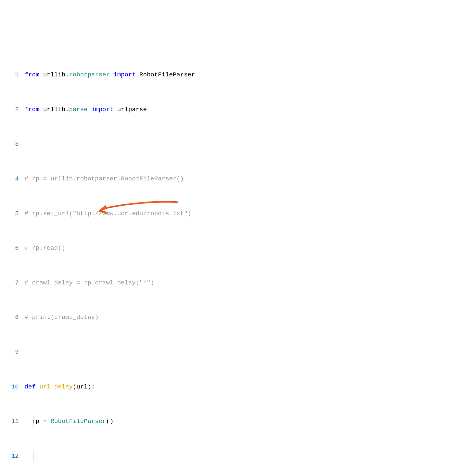 Image resolution: width=476 pixels, height=472 pixels. I want to click on line-number: 12, so click(11, 456).